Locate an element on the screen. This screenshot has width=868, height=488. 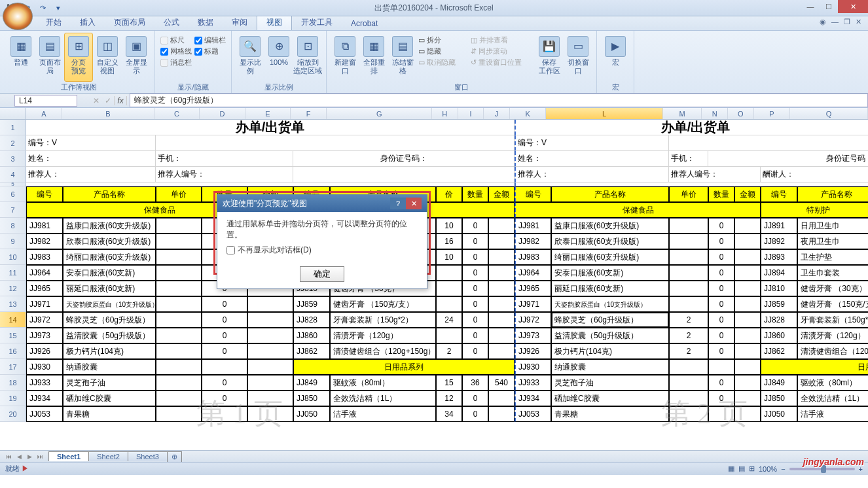
zoom-selection-button: ⊡缩放到 选定区域 is located at coordinates (308, 58).